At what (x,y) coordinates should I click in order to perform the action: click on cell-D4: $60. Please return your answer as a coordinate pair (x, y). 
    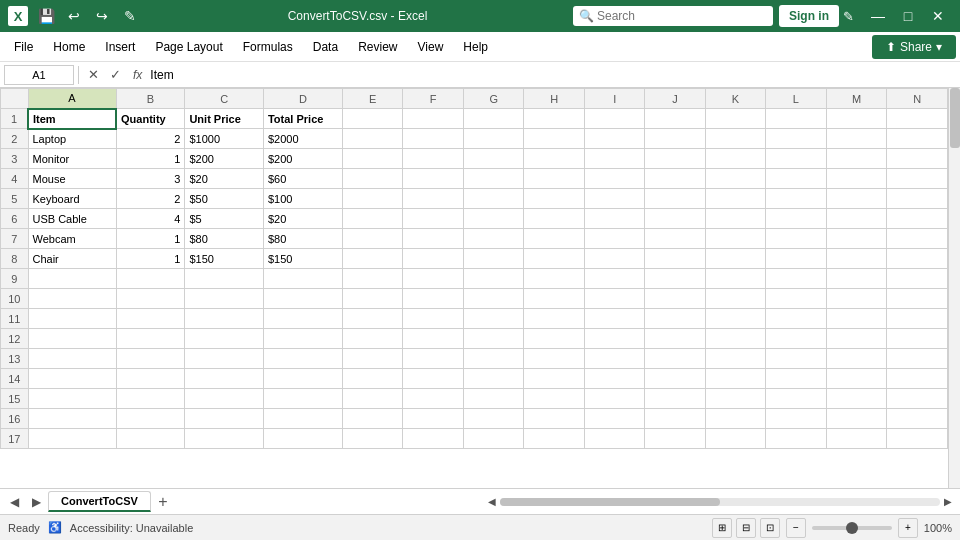
    Looking at the image, I should click on (302, 179).